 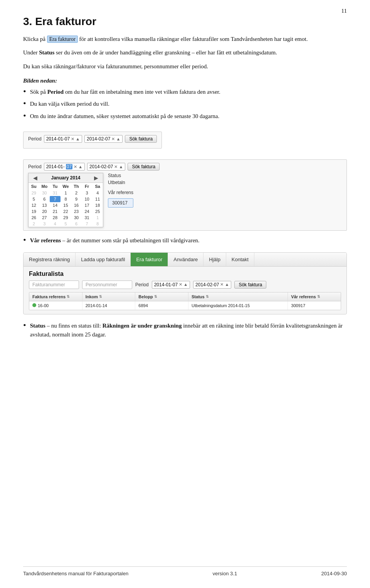 I want to click on nav-item-2: Era fakturor, so click(x=150, y=259).